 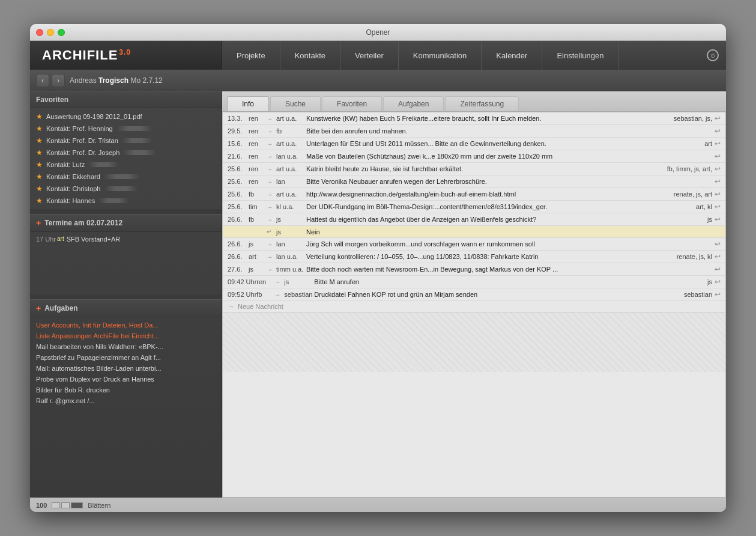 I want to click on compass-icon: ⊙, so click(x=713, y=55).